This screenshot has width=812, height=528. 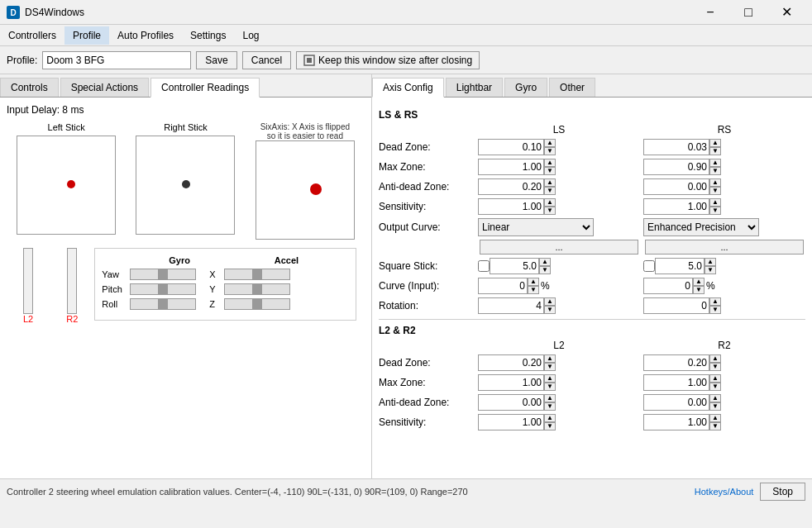 What do you see at coordinates (710, 262) in the screenshot?
I see `rs-square-stick-up: ▲` at bounding box center [710, 262].